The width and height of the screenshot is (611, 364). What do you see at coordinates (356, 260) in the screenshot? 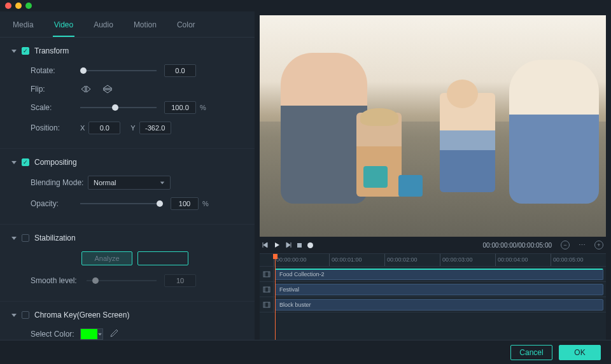
I see `ruler-tick: 00:00:01:00` at bounding box center [356, 260].